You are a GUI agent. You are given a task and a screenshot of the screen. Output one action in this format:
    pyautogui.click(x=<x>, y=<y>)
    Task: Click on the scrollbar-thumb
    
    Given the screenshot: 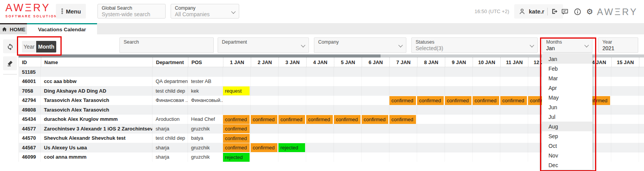 What is the action you would take?
    pyautogui.click(x=200, y=56)
    